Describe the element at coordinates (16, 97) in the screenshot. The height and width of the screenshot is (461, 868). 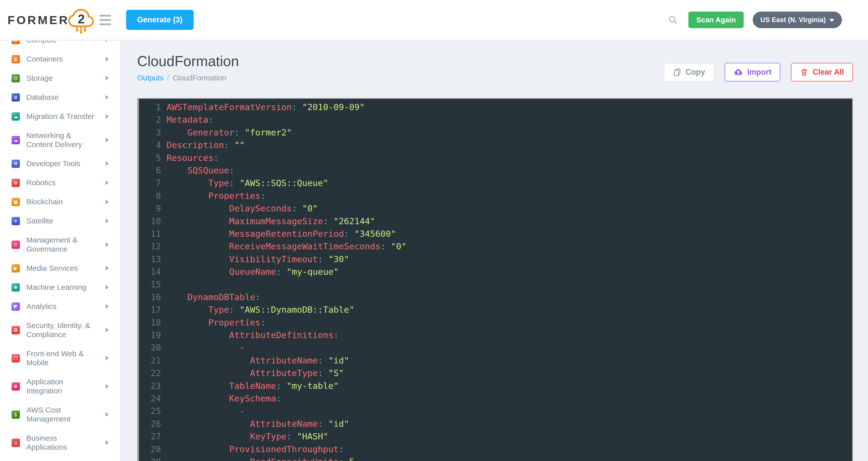
I see `database-icon: ≣` at that location.